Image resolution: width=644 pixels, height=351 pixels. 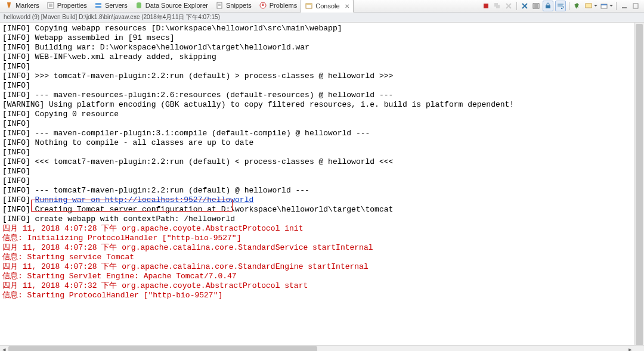 What do you see at coordinates (322, 200) in the screenshot?
I see `console-line: [INFO] Running war on http://localhost:9…` at bounding box center [322, 200].